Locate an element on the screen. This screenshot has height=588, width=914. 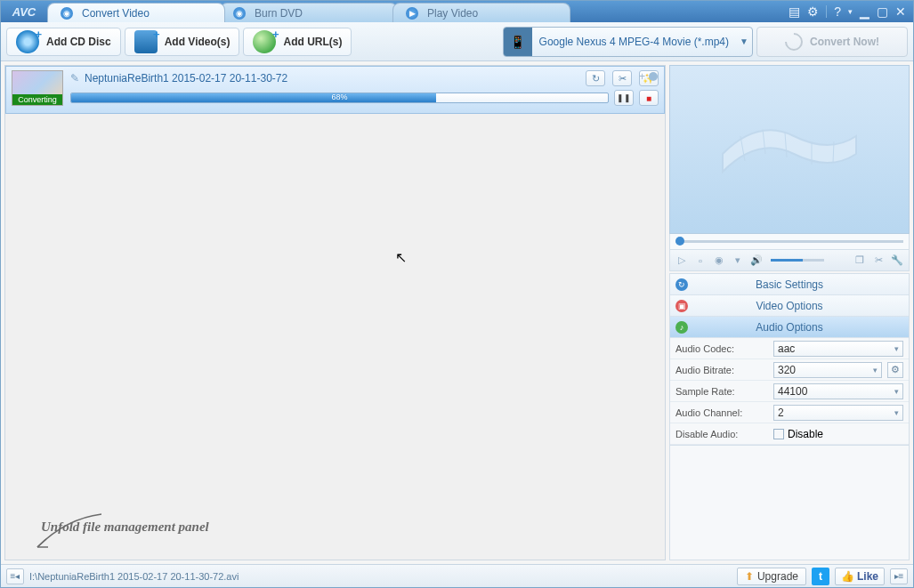
film-icon: + is located at coordinates (146, 42).